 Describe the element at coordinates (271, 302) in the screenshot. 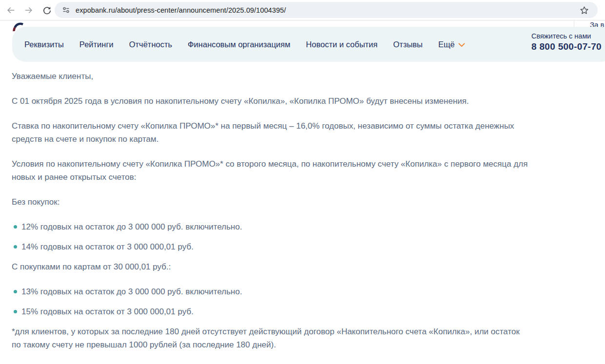

I see `with-purchases-list: 13% годовых на остаток до 3 000 000 руб.…` at that location.